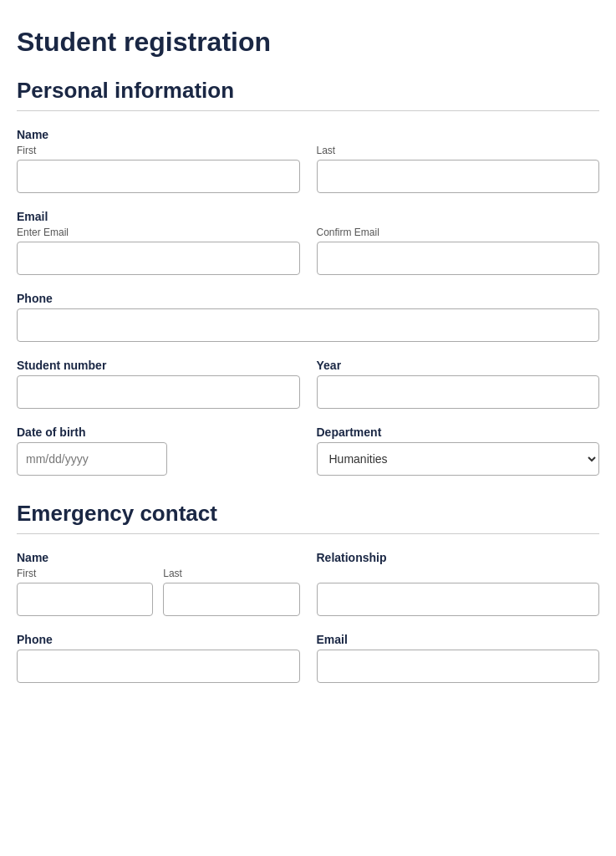 The image size is (616, 856). Describe the element at coordinates (92, 459) in the screenshot. I see `dob-input` at that location.